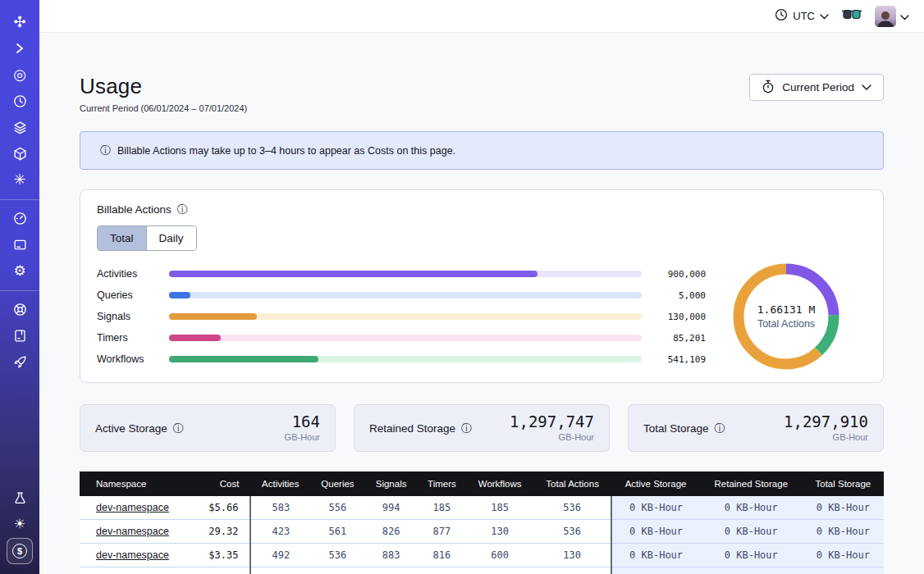 Image resolution: width=924 pixels, height=574 pixels. Describe the element at coordinates (674, 359) in the screenshot. I see `bar-value: 541,109` at that location.